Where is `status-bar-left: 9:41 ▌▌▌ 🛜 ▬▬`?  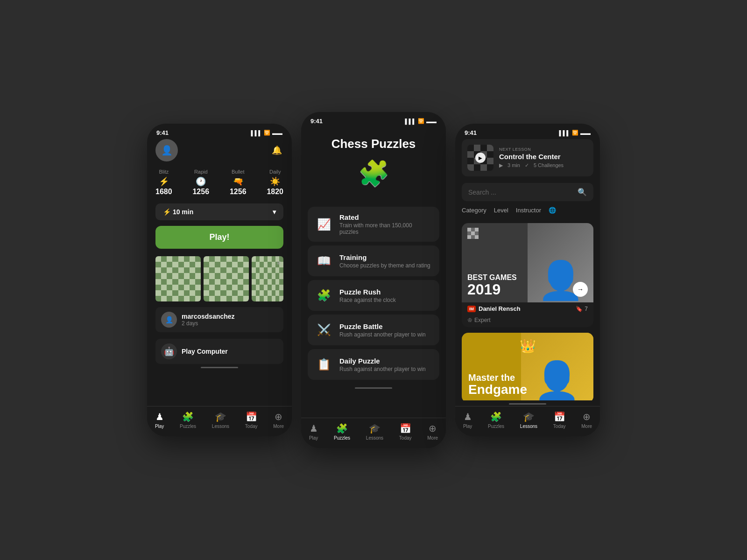
status-bar-left: 9:41 ▌▌▌ 🛜 ▬▬ is located at coordinates (219, 132).